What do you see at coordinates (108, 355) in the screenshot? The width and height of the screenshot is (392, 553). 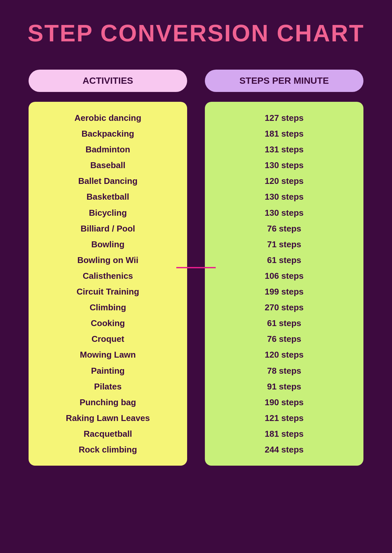 I see `activity-item: Mowing Lawn` at bounding box center [108, 355].